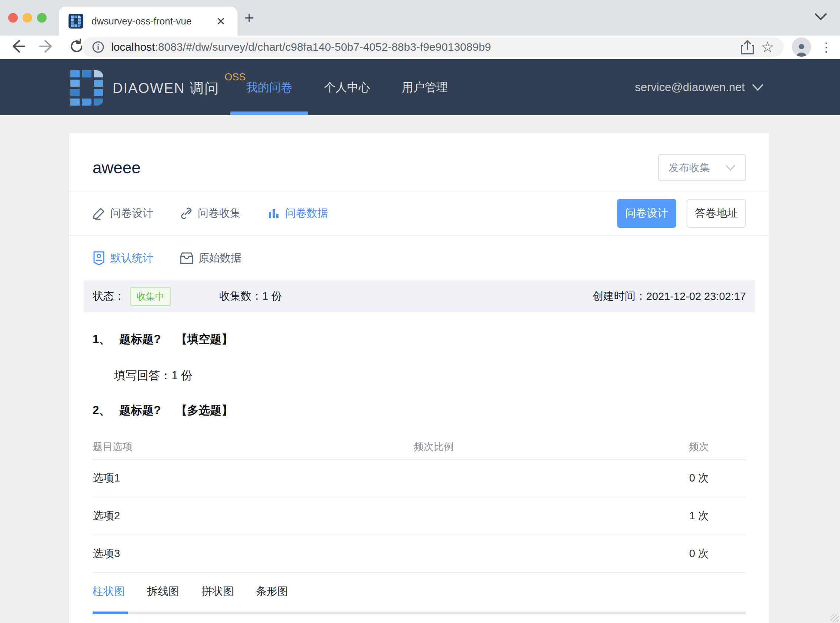 The width and height of the screenshot is (840, 623). I want to click on survey-title: aweee, so click(117, 167).